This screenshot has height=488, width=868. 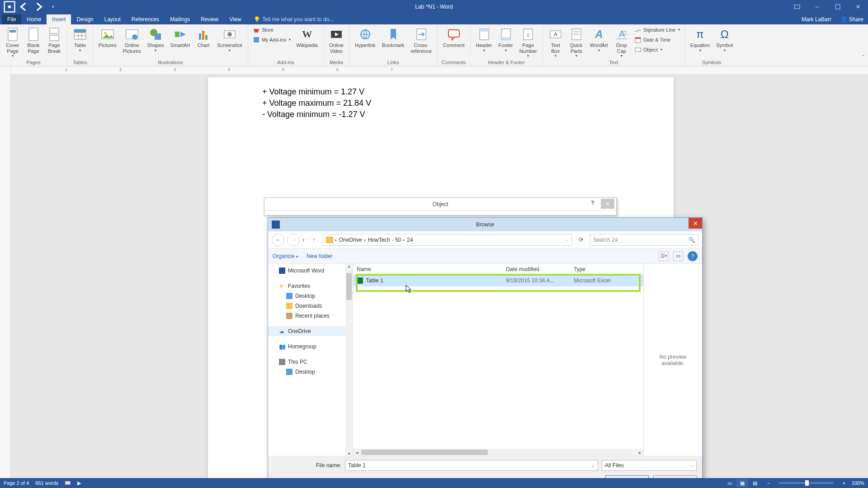 What do you see at coordinates (210, 19) in the screenshot?
I see `tab-review: Review` at bounding box center [210, 19].